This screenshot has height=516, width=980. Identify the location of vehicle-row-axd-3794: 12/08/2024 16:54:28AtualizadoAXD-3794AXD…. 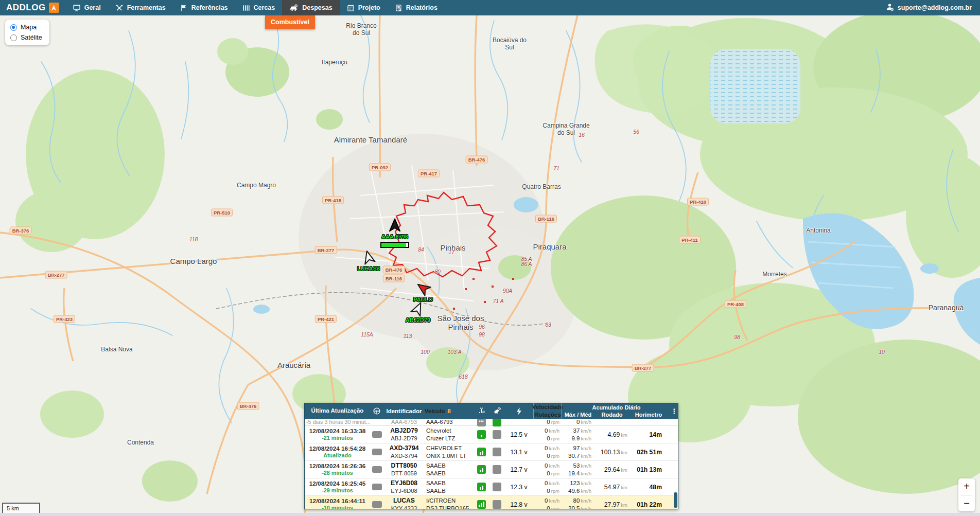
(491, 452).